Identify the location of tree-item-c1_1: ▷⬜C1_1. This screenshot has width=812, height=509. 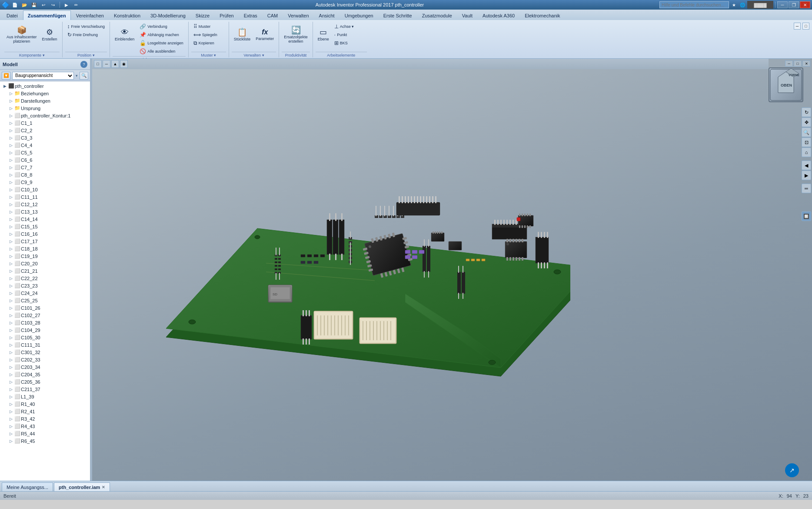
(45, 123).